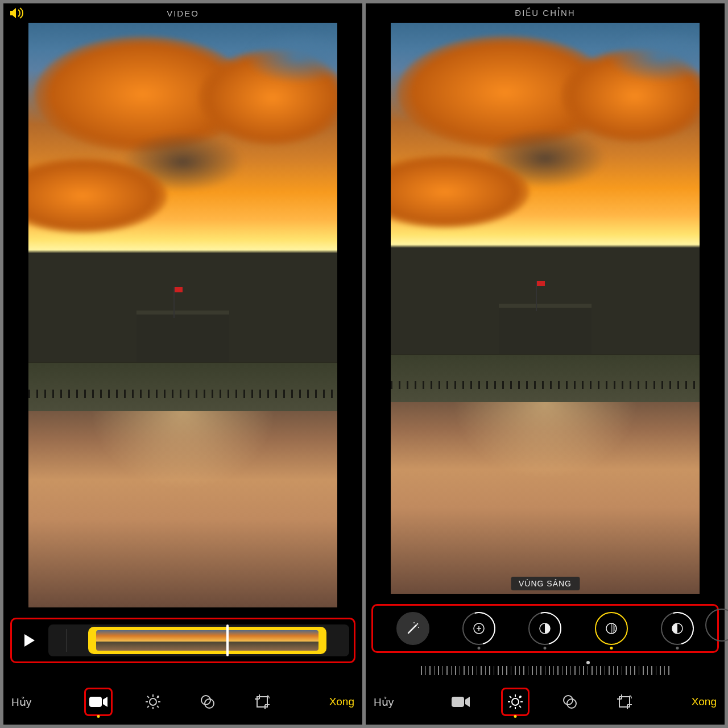  Describe the element at coordinates (413, 628) in the screenshot. I see `dial-auto` at that location.